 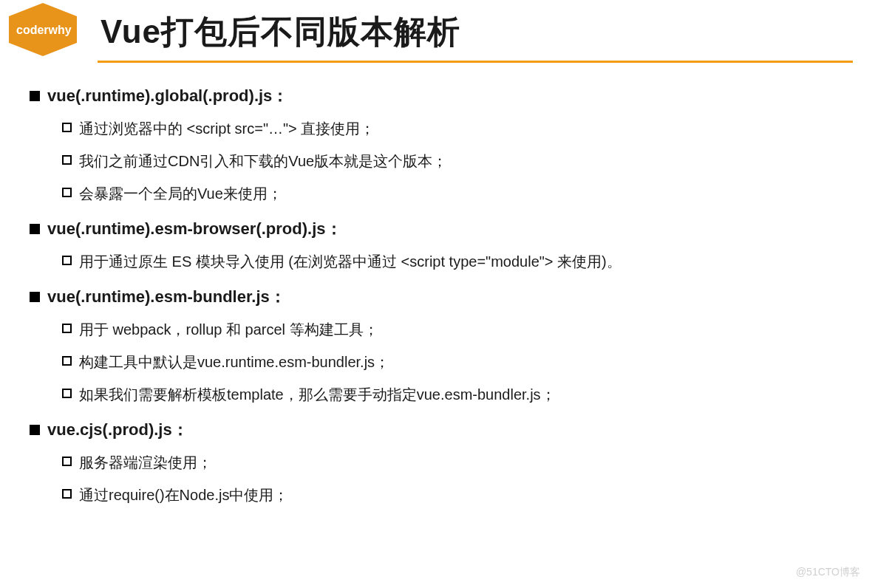 I want to click on sub-list: 服务器端渲染使用； 通过require()在Node.js中使用；, so click(x=438, y=479).